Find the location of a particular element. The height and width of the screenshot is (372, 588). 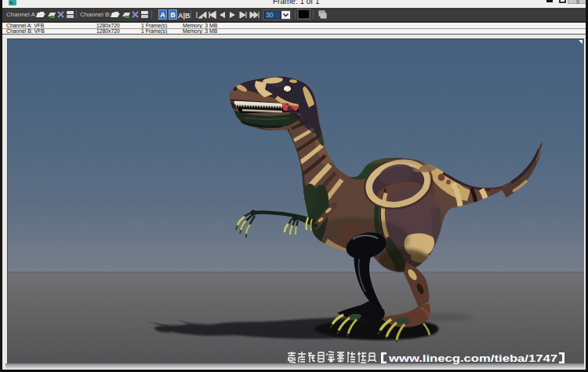

svg-text: www.linecg.com/tieba/1747 is located at coordinates (473, 358).